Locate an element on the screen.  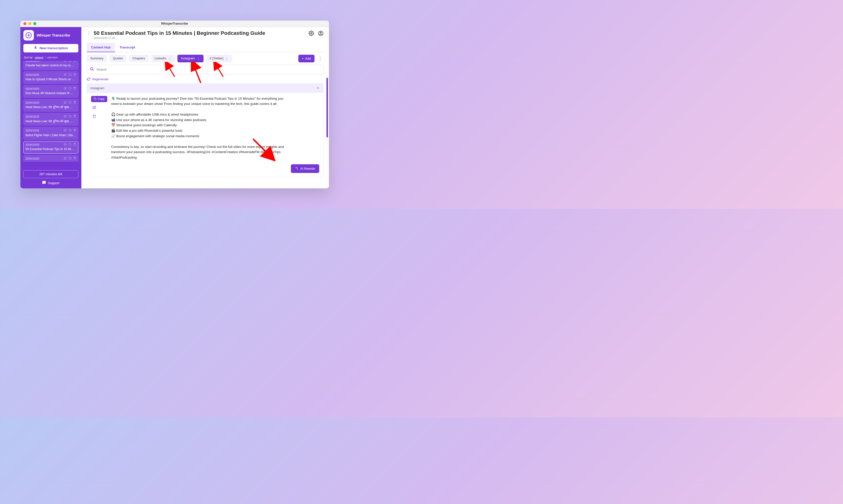
copy-icon is located at coordinates (95, 99).